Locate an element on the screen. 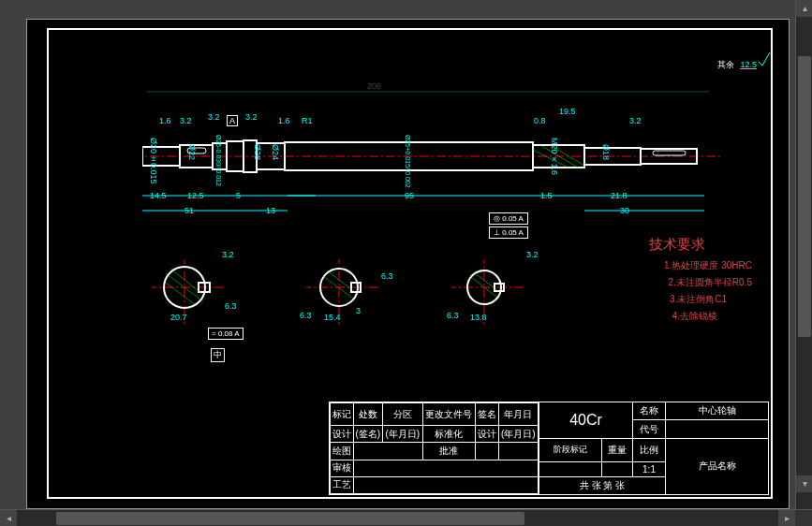  s2-surf: 6.3 is located at coordinates (388, 276).